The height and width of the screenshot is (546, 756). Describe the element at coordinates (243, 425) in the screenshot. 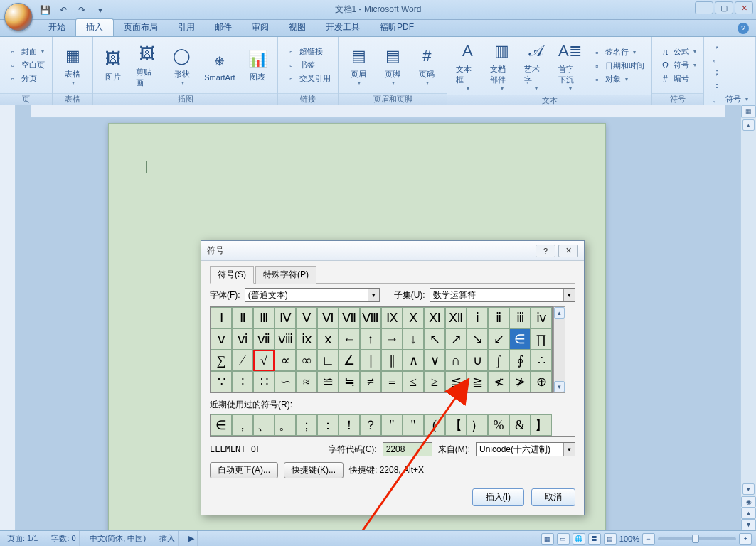

I see `recent-symbol-cell: ，` at that location.